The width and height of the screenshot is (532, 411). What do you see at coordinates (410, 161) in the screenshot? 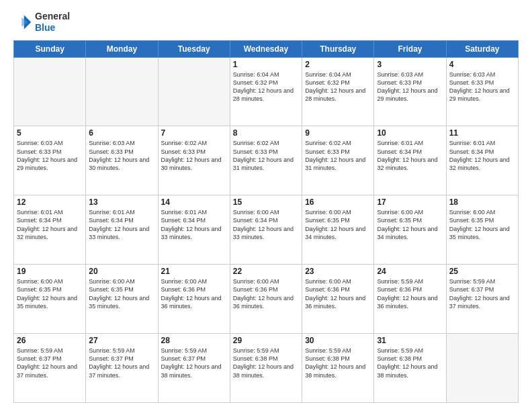
I see `calendar-day-cell: 10Sunrise: 6:01 AMSunset: 6:34 PMDayligh…` at bounding box center [410, 161].